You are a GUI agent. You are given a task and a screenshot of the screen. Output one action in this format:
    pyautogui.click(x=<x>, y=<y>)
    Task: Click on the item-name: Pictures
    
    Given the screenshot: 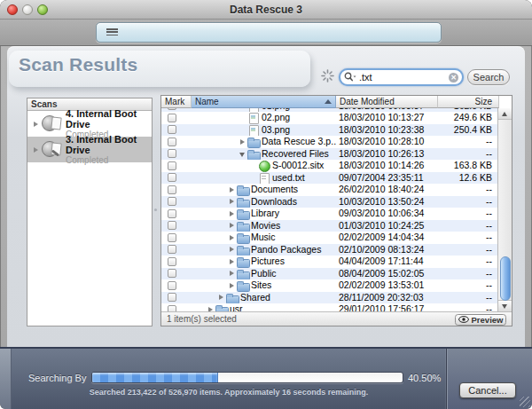 What is the action you would take?
    pyautogui.click(x=268, y=262)
    